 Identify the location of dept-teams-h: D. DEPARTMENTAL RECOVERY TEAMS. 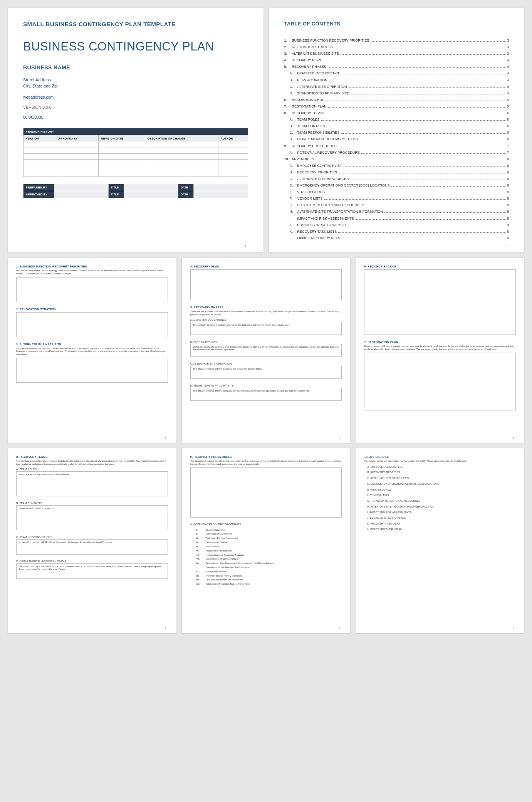
(92, 561).